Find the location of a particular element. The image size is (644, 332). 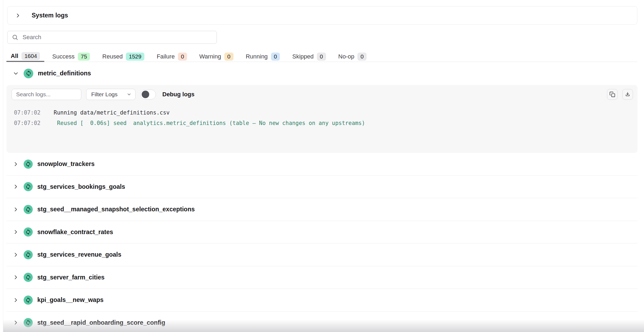

log-message: Running data/metric_definitions.csv is located at coordinates (105, 113).